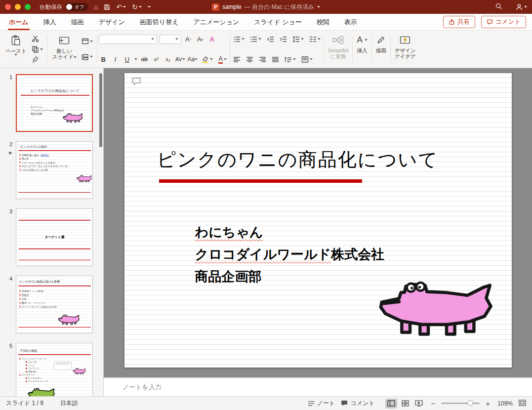 The width and height of the screenshot is (532, 410). Describe the element at coordinates (54, 237) in the screenshot. I see `thumbnail-slide-3: ターゲット層` at that location.